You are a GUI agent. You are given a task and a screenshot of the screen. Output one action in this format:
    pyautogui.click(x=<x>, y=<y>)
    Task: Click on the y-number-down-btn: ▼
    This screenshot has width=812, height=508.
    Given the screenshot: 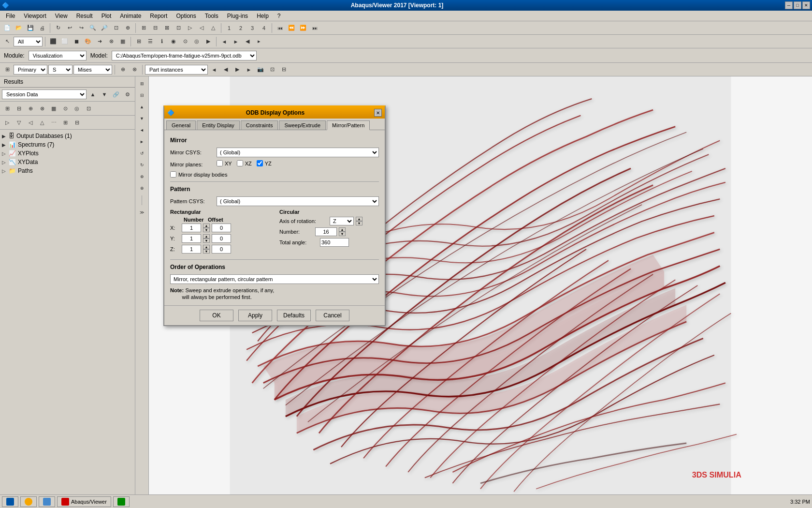 What is the action you would take?
    pyautogui.click(x=206, y=241)
    